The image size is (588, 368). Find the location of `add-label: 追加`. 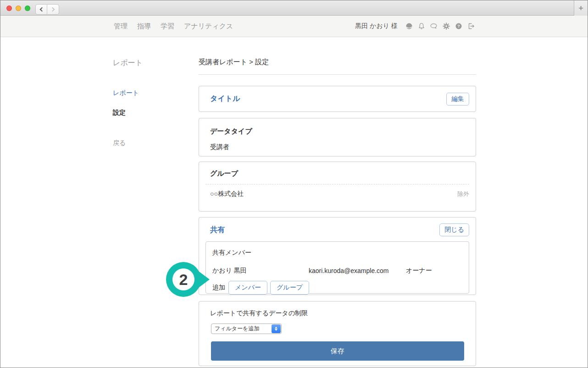

add-label: 追加 is located at coordinates (219, 288).